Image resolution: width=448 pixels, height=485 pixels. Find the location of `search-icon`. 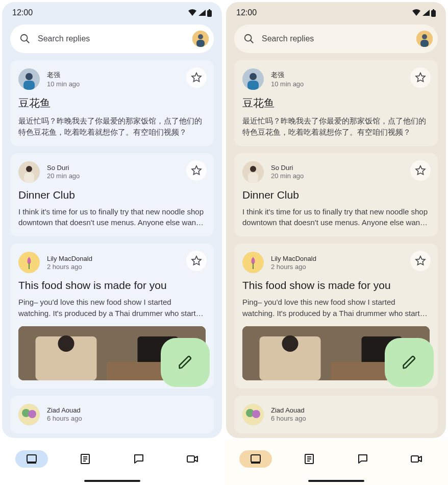

search-icon is located at coordinates (25, 39).